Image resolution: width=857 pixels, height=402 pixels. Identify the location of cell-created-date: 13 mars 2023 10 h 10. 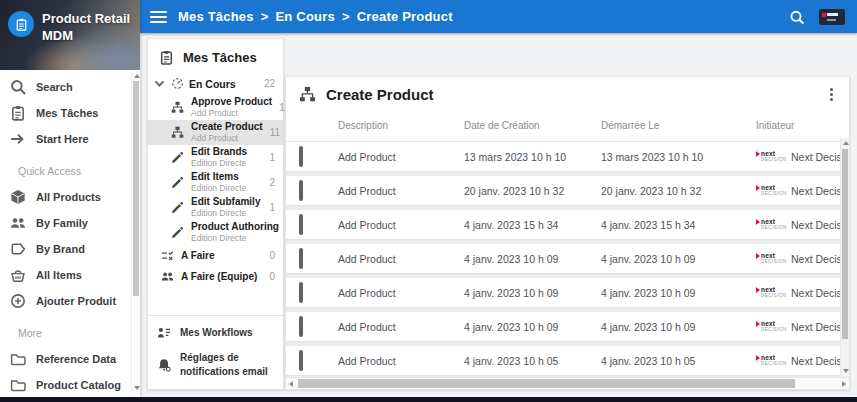
(532, 157).